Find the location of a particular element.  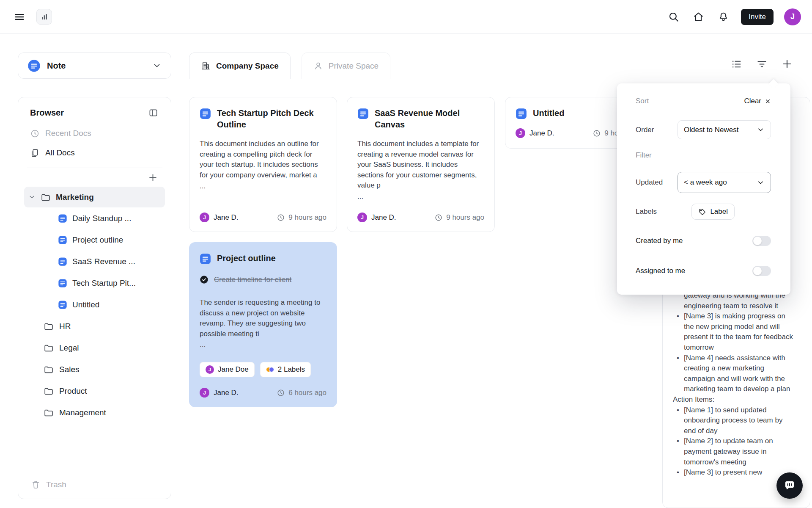

sidebar-folder-hr: HR is located at coordinates (95, 326).